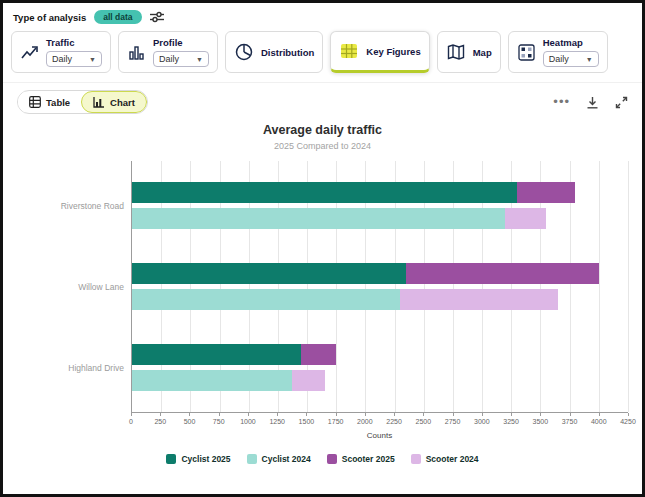  I want to click on x-axis: 0250500750100012501500175020002250250027…, so click(380, 420).